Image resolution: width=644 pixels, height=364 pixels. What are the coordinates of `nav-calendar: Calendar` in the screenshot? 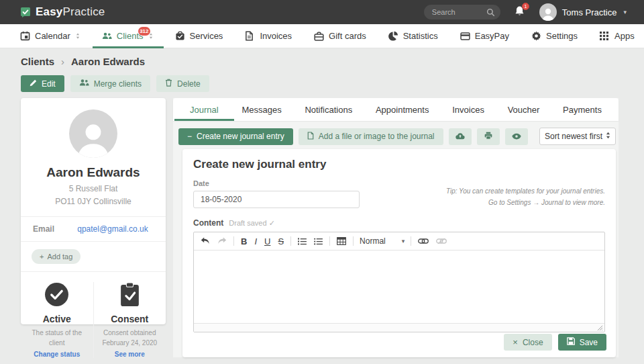 It's located at (50, 36).